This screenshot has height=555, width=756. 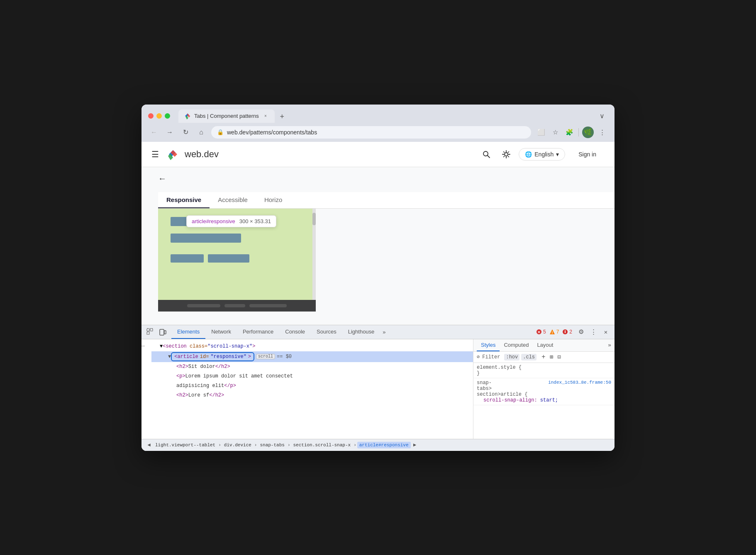 I want to click on breadcrumb-item-viewport: light.viewport--tablet, so click(x=185, y=445).